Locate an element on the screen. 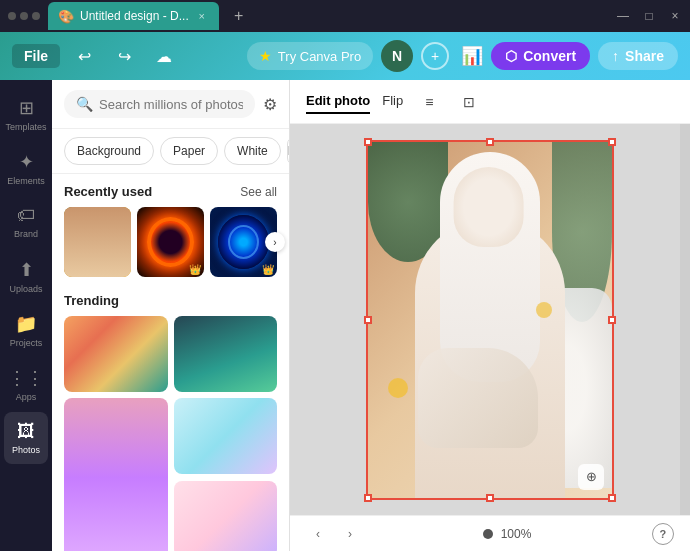 This screenshot has width=690, height=551. sidebar-item-uploads: ⬆ Uploads is located at coordinates (26, 276).